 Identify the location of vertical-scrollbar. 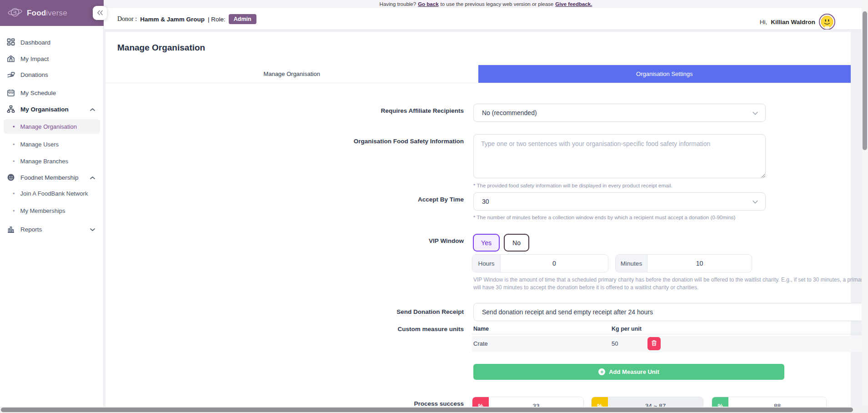
(865, 206).